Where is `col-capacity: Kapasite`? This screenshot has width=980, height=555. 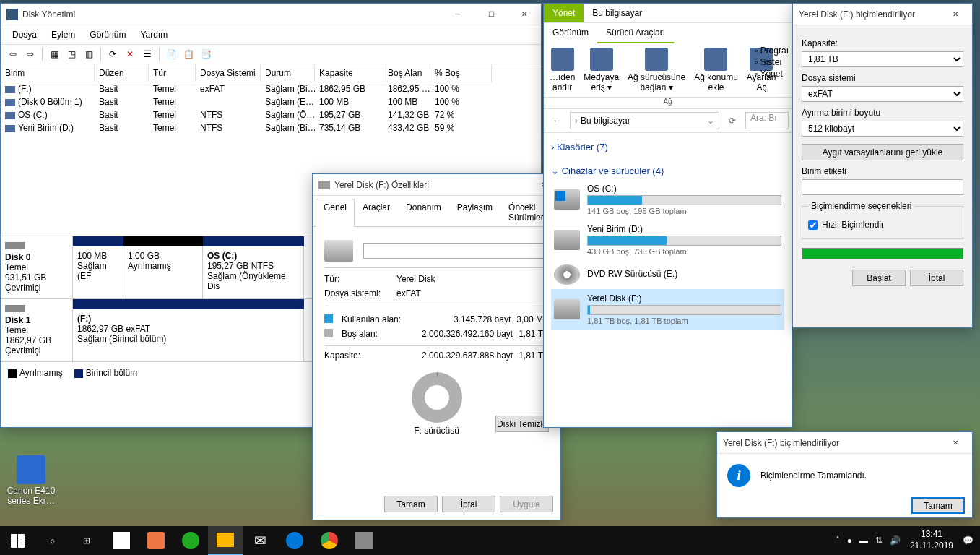 col-capacity: Kapasite is located at coordinates (350, 74).